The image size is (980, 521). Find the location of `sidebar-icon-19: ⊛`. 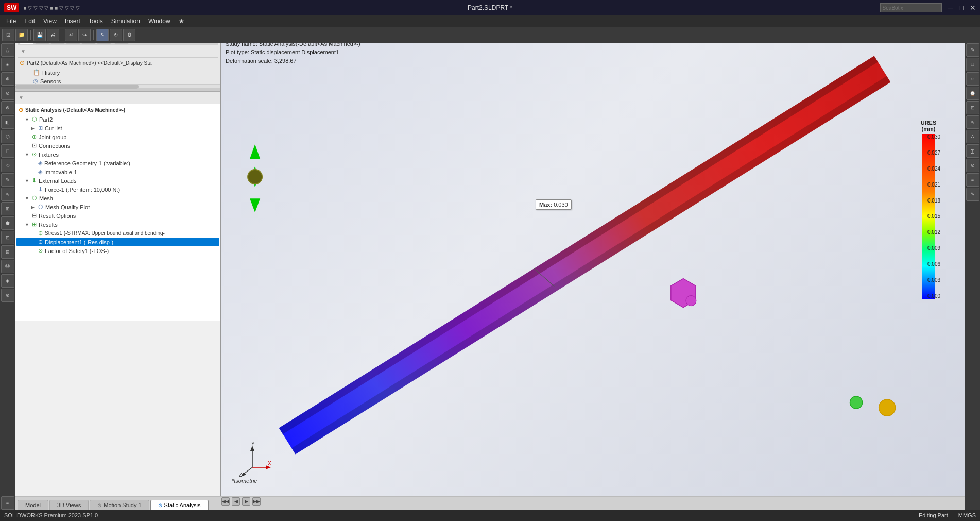

sidebar-icon-19: ⊛ is located at coordinates (8, 295).